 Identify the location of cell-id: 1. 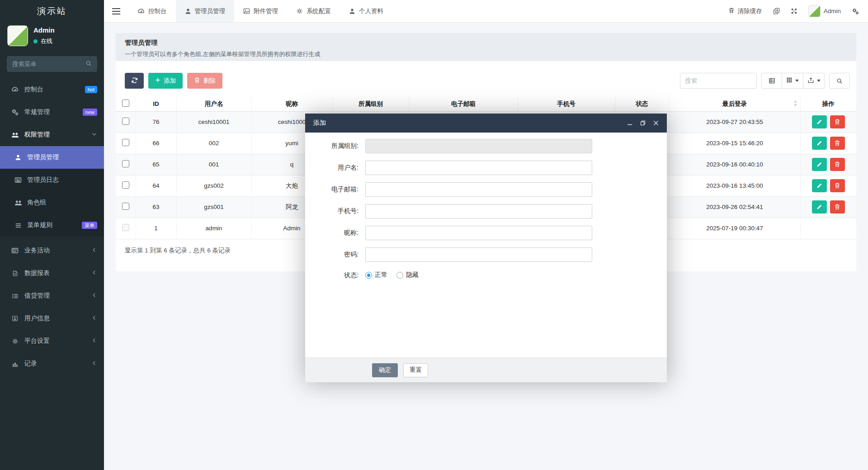
(156, 228).